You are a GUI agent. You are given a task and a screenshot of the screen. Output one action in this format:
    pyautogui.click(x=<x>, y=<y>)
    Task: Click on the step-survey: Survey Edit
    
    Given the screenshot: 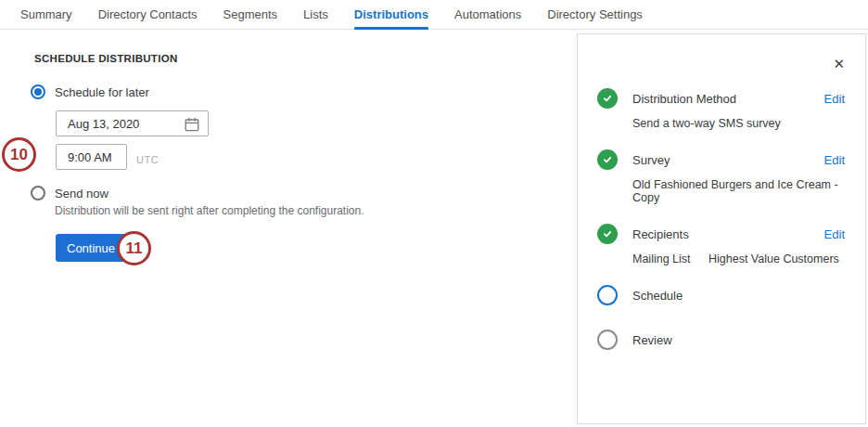 What is the action you would take?
    pyautogui.click(x=721, y=160)
    